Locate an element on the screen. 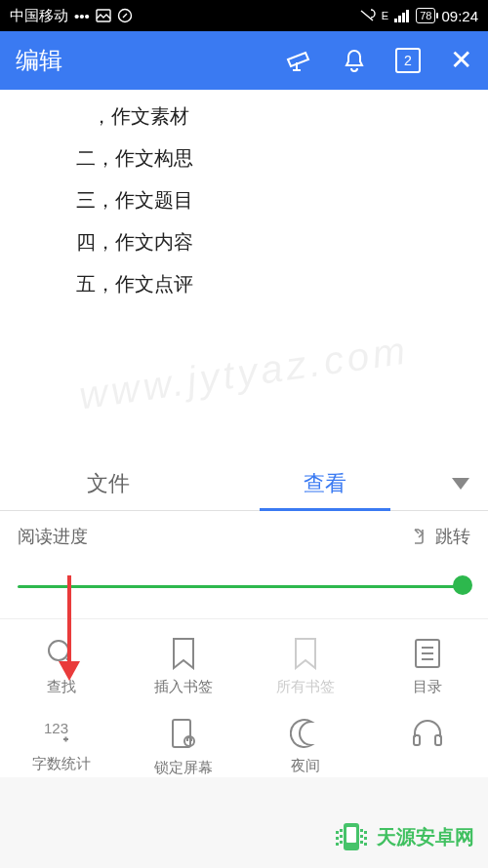 The width and height of the screenshot is (488, 868). site-brand: 天源安卓网 is located at coordinates (404, 837).